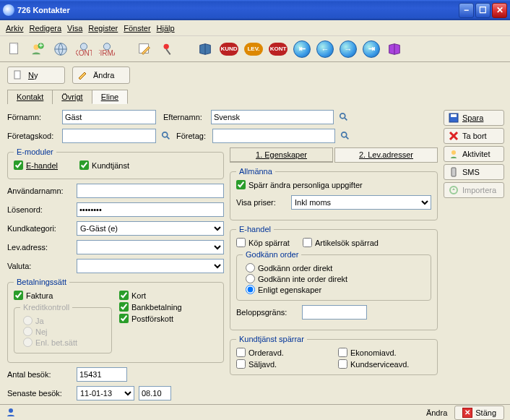  I want to click on kopsparrat-checkbox: Köp spärrat, so click(263, 243).